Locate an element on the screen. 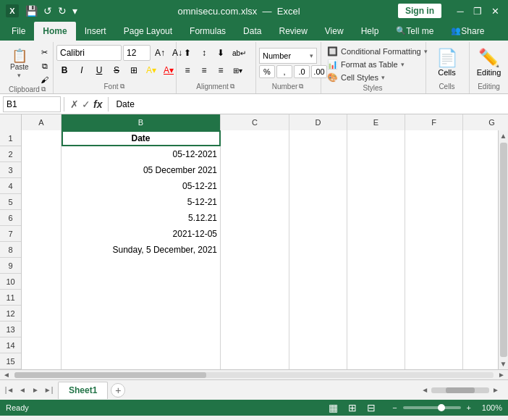 Image resolution: width=508 pixels, height=420 pixels. cell-f3 is located at coordinates (434, 170).